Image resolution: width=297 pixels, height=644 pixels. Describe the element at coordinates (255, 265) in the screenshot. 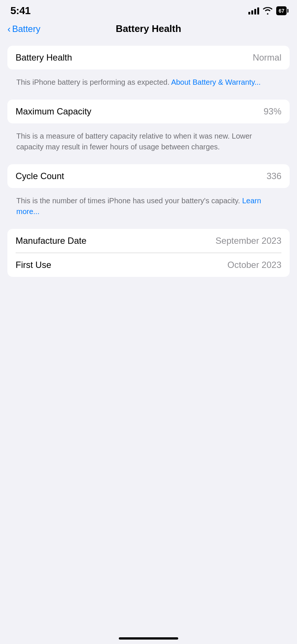

I see `first-use-value: October 2023` at that location.